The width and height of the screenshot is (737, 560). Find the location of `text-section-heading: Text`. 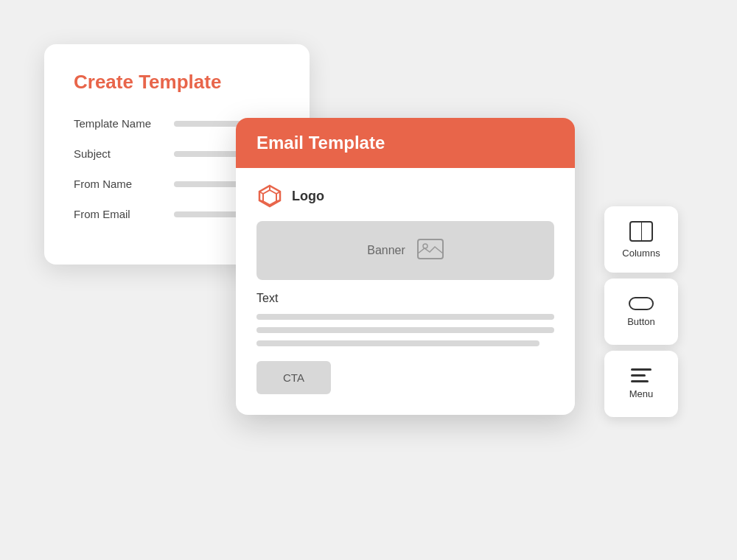

text-section-heading: Text is located at coordinates (405, 298).